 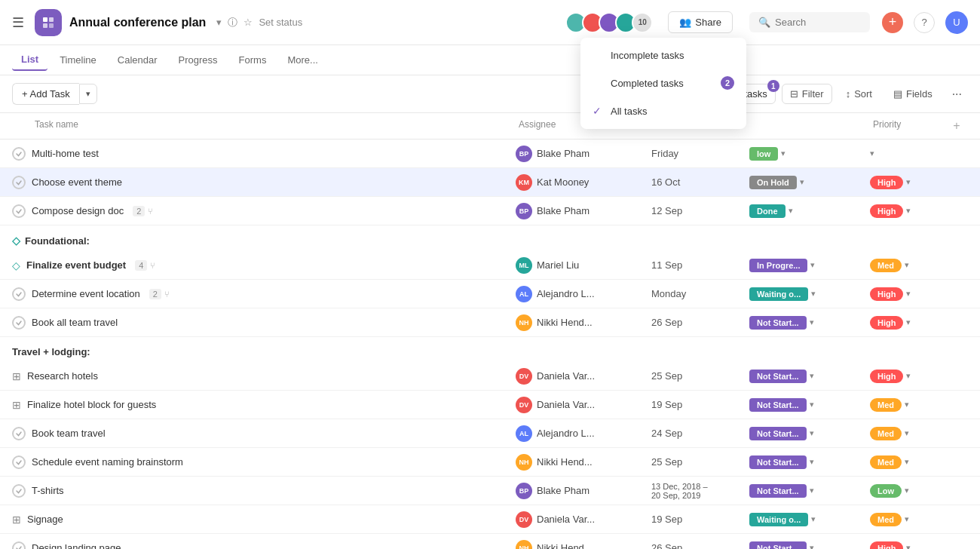 What do you see at coordinates (810, 546) in the screenshot?
I see `status-cell: Not Start... ▾` at bounding box center [810, 546].